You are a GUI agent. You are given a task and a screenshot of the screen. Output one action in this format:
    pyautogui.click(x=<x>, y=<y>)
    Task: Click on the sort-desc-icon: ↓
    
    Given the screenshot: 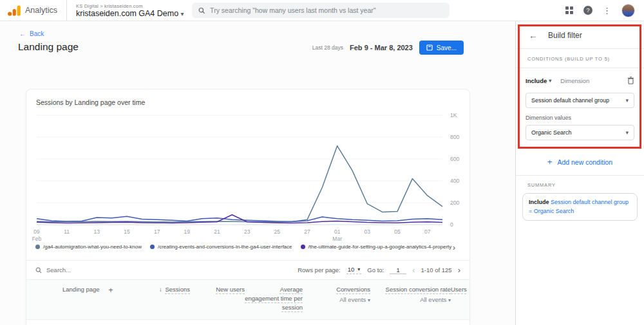 What is the action you would take?
    pyautogui.click(x=161, y=290)
    